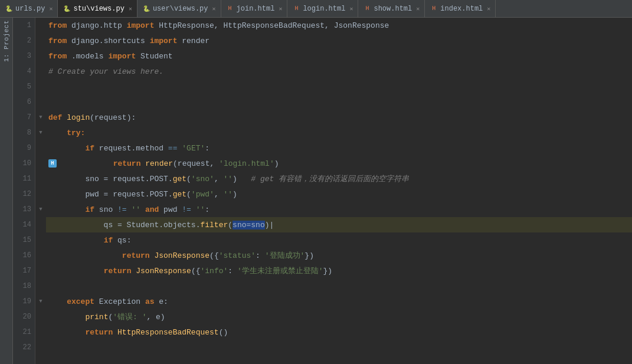 This screenshot has height=364, width=632. Describe the element at coordinates (136, 210) in the screenshot. I see `str-empty-sno: ''` at that location.